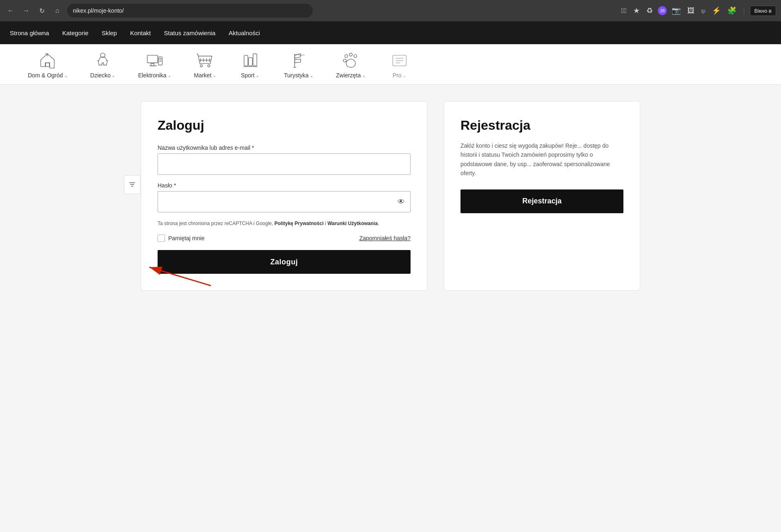 Image resolution: width=781 pixels, height=532 pixels. I want to click on category-label-dziecko: Dziecko ⌄, so click(103, 75).